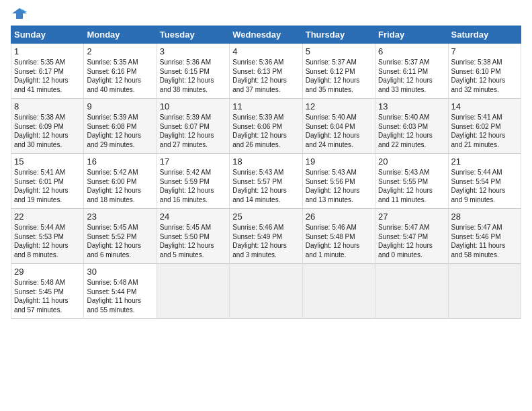 Image resolution: width=532 pixels, height=411 pixels. I want to click on table-row: 24Sunrise: 5:45 AMSunset: 5:50 PMDayligh…, so click(193, 236).